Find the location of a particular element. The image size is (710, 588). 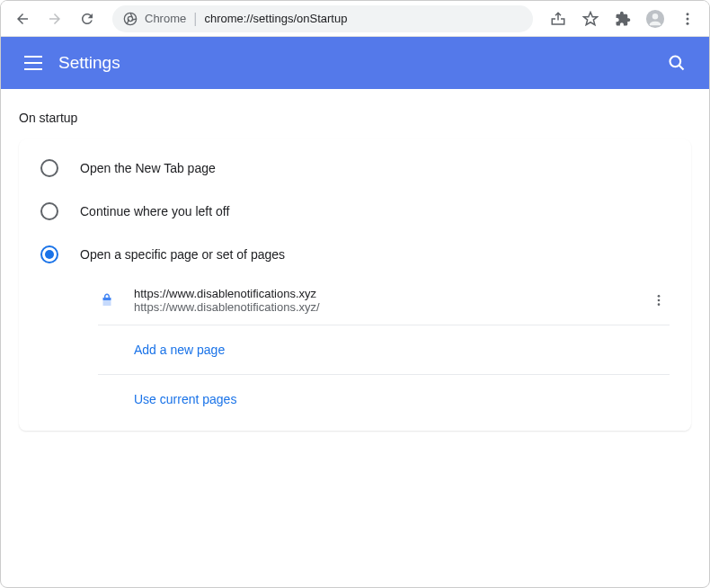

search-settings-icon is located at coordinates (677, 63).